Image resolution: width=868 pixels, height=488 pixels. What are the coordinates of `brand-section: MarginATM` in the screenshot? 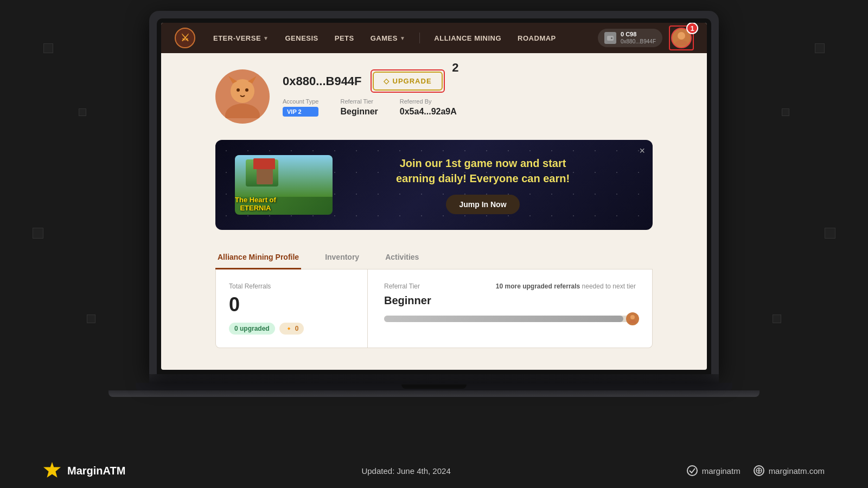 It's located at (85, 471).